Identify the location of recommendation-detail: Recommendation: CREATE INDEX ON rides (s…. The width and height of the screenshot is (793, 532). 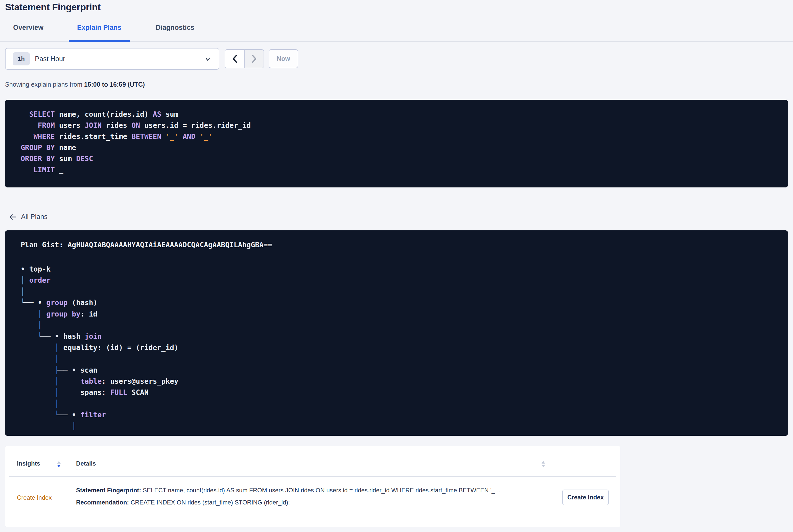
(183, 502).